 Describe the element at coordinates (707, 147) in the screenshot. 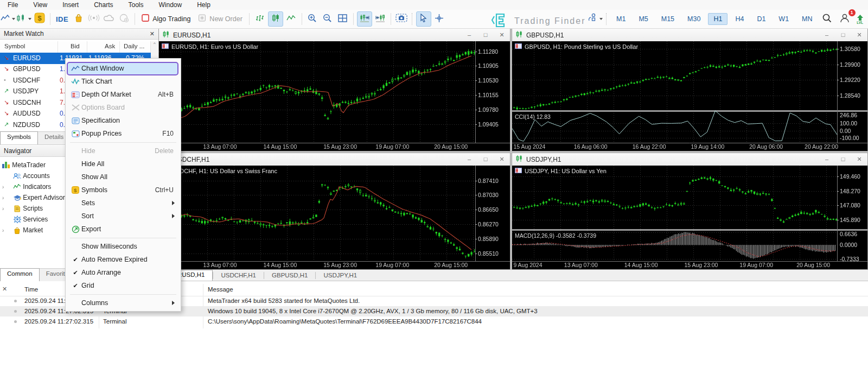

I see `time-axis-label: 19 Aug 14:00` at that location.